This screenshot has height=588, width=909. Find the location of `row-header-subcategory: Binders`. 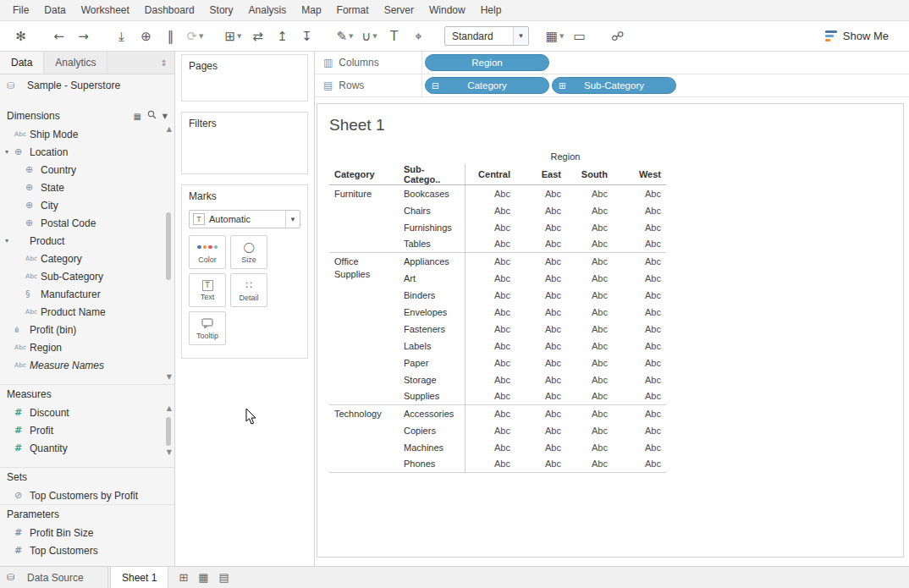

row-header-subcategory: Binders is located at coordinates (432, 295).